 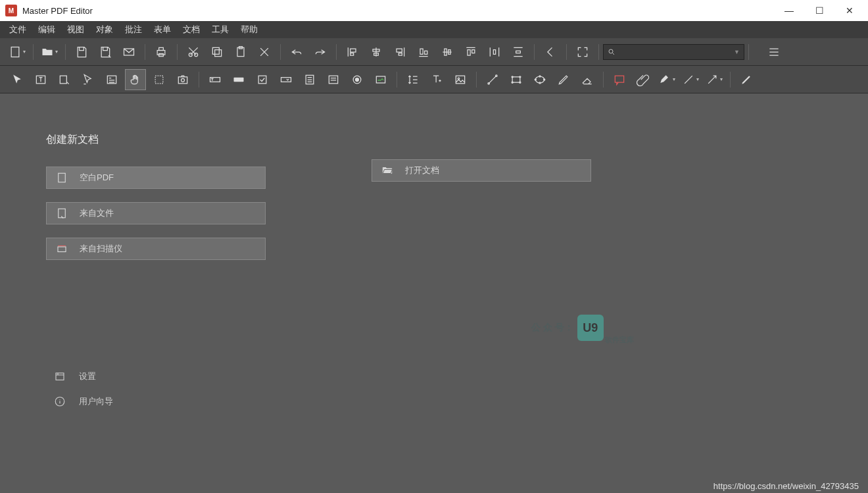 What do you see at coordinates (583, 52) in the screenshot?
I see `fit-page-button` at bounding box center [583, 52].